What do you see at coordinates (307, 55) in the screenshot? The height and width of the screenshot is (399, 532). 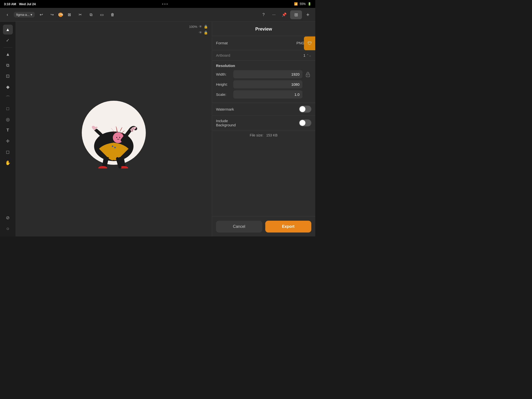 I see `artboard-value-wrap: 1 ⌃⌄` at bounding box center [307, 55].